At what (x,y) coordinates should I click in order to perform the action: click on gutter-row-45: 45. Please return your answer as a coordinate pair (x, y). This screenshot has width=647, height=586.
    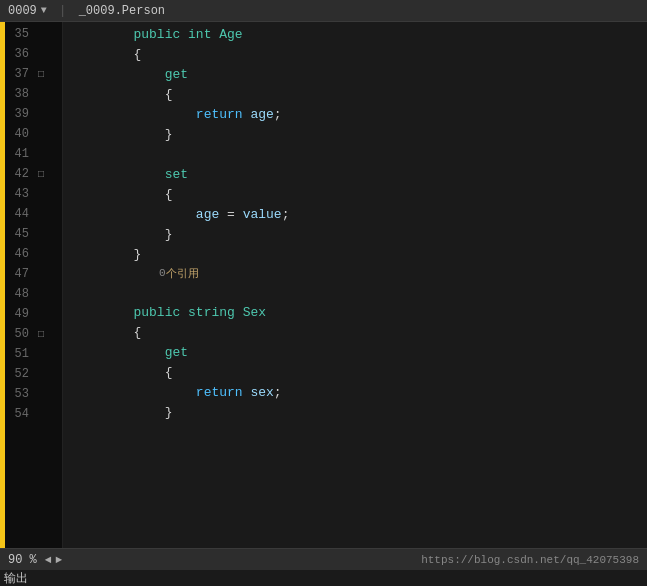
    Looking at the image, I should click on (34, 234).